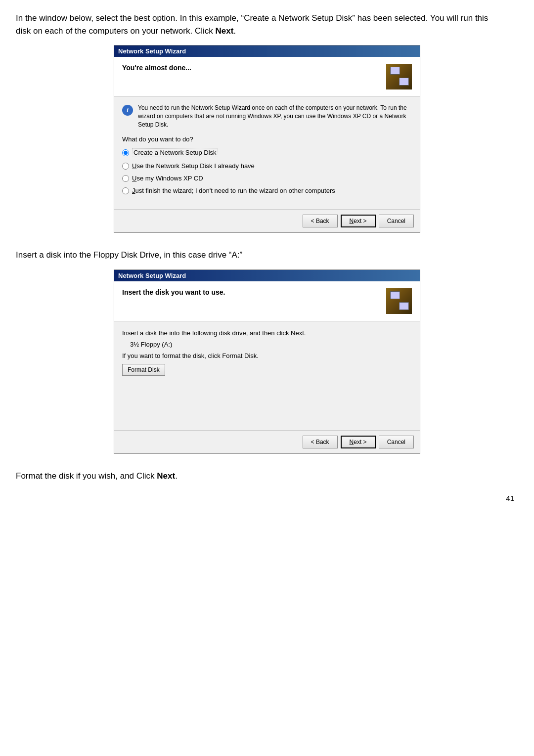 This screenshot has height=756, width=534. Describe the element at coordinates (267, 51) in the screenshot. I see `wizard-titlebar-1: Network Setup Wizard` at that location.